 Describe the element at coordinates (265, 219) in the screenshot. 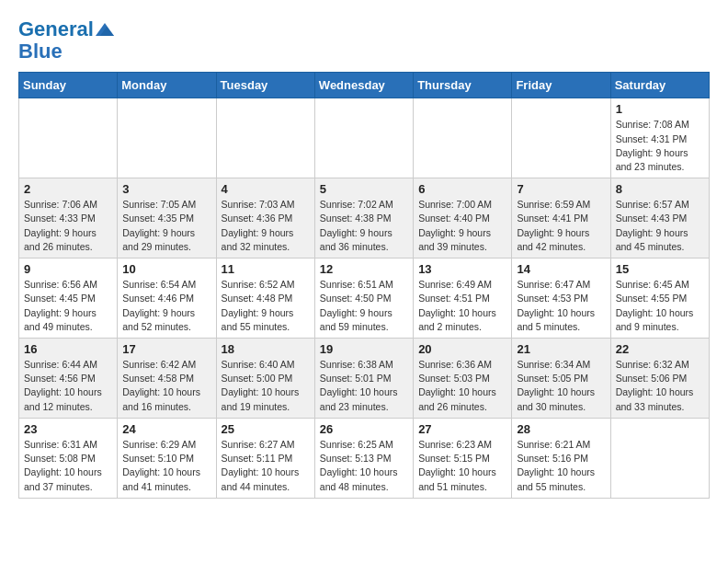

I see `calendar-cell: 4Sunrise: 7:03 AM Sunset: 4:36 PM Daylig…` at that location.